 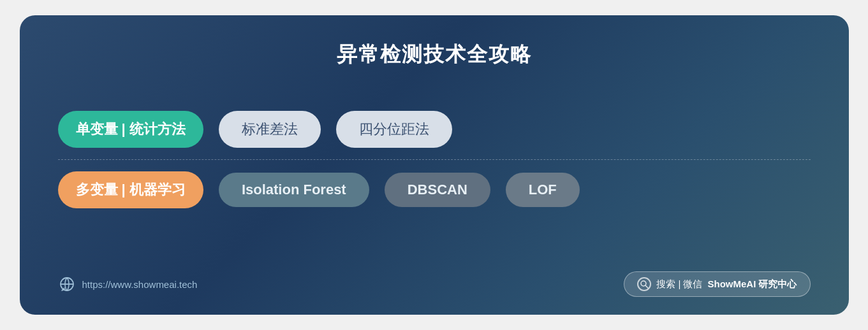 I want to click on page-title: 异常检测技术全攻略, so click(x=434, y=55).